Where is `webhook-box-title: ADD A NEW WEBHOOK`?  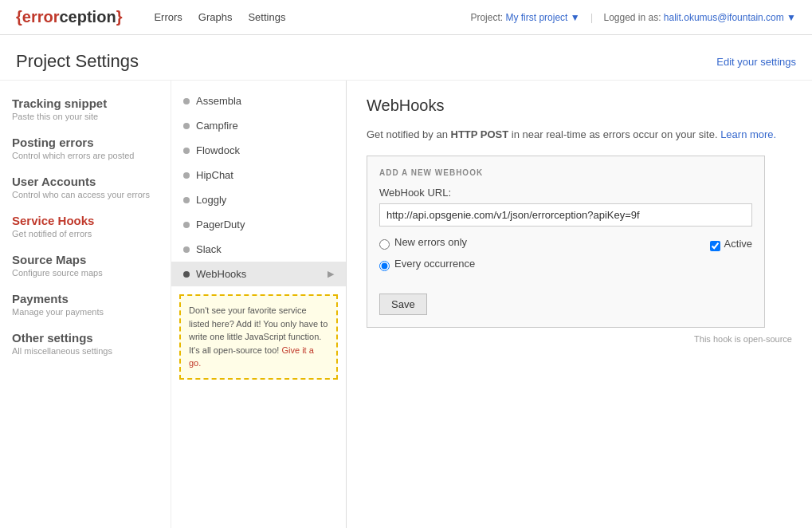 webhook-box-title: ADD A NEW WEBHOOK is located at coordinates (566, 172).